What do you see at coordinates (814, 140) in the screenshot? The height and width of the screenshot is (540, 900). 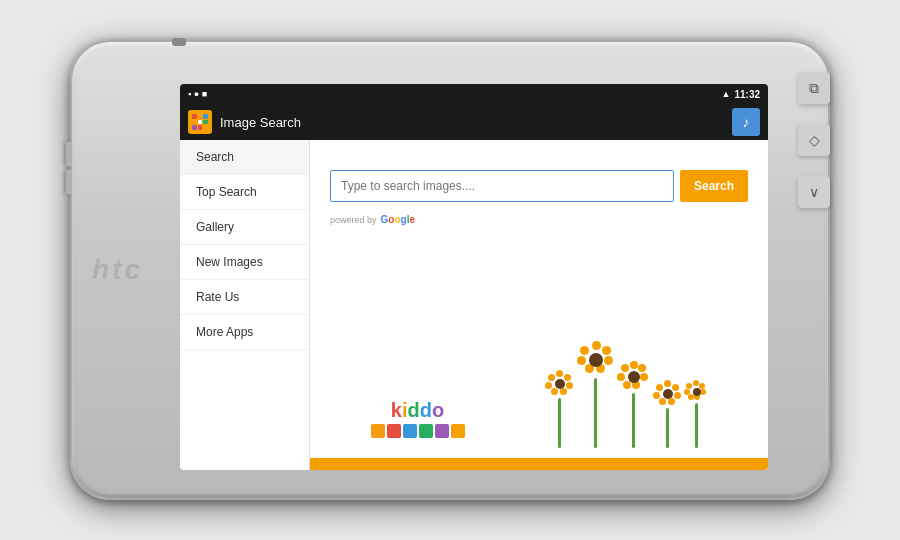 I see `home-button: ◇` at bounding box center [814, 140].